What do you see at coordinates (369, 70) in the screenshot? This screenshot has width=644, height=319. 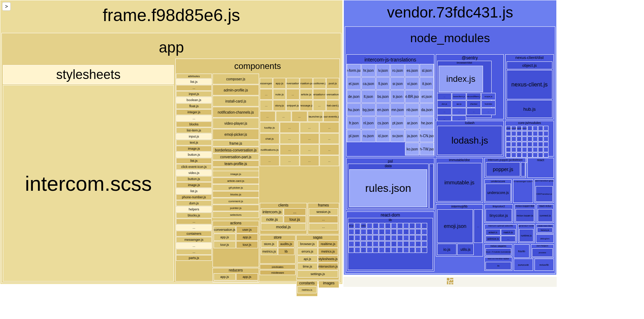 I see `treemap-node-translation: hr.json` at bounding box center [369, 70].